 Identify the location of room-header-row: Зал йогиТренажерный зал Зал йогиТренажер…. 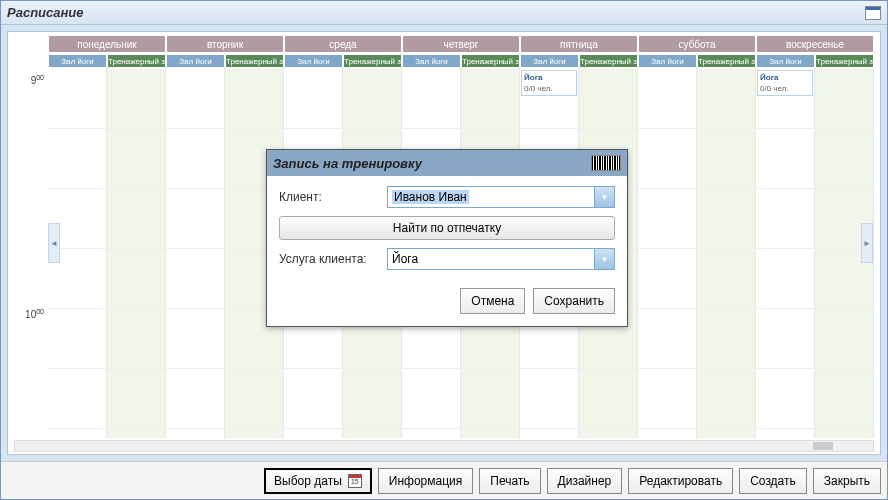
(461, 61).